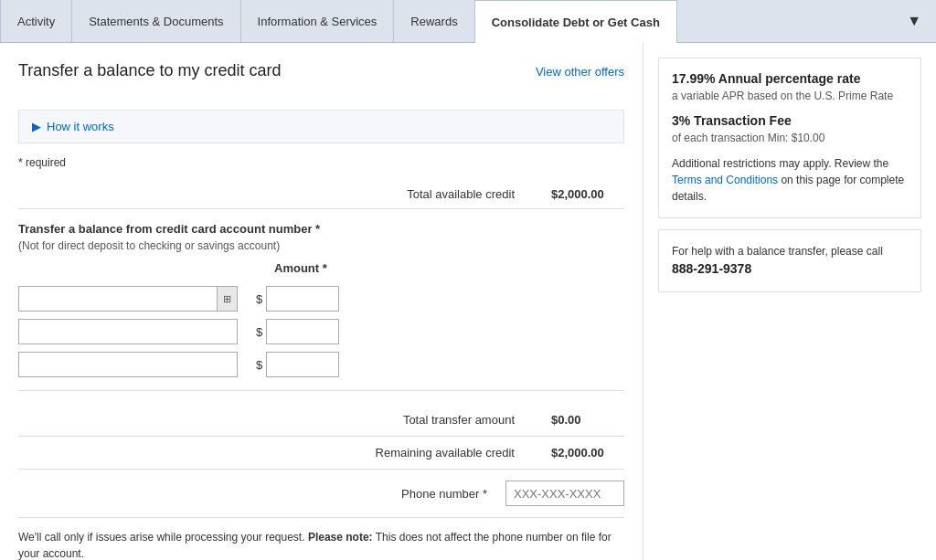 The width and height of the screenshot is (936, 560). Describe the element at coordinates (588, 194) in the screenshot. I see `total-available-credit-value: $2,000.00` at that location.